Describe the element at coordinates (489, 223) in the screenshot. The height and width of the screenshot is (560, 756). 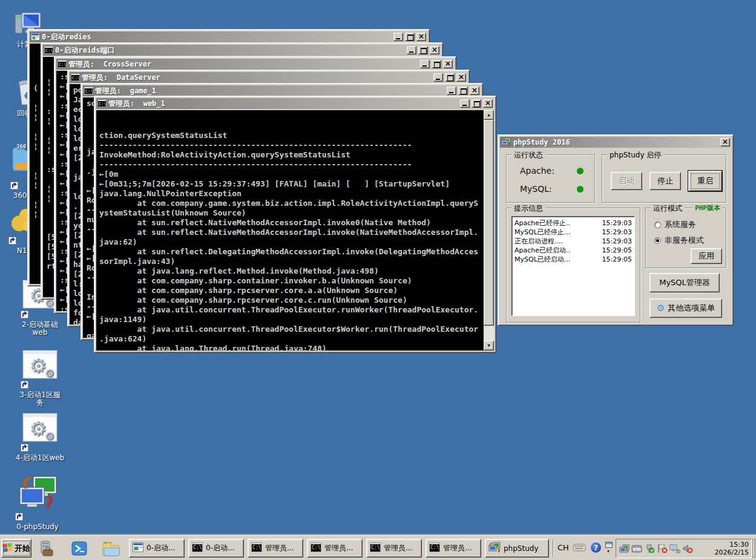
I see `scrollbar-thumb` at that location.